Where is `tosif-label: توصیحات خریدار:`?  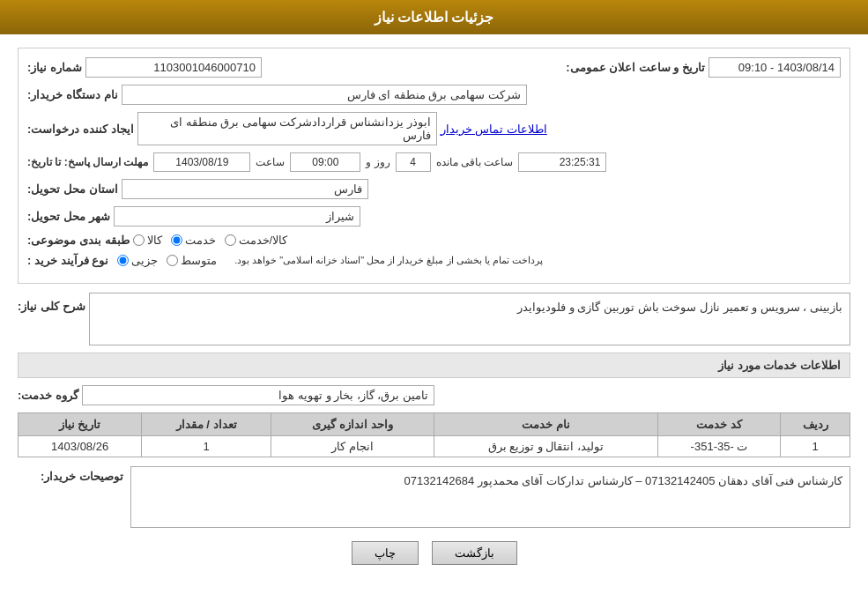 tosif-label: توصیحات خریدار: is located at coordinates (70, 474).